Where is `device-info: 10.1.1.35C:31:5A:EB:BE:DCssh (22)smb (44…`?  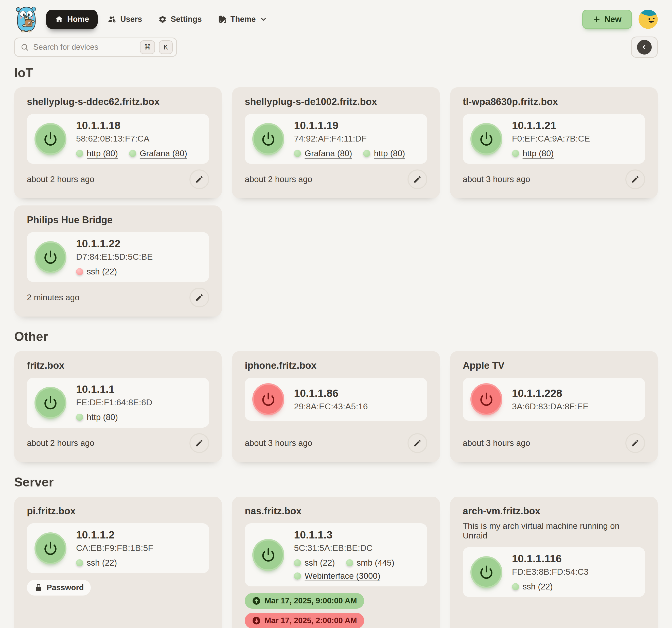
device-info: 10.1.1.35C:31:5A:EB:BE:DCssh (22)smb (44… is located at coordinates (357, 555).